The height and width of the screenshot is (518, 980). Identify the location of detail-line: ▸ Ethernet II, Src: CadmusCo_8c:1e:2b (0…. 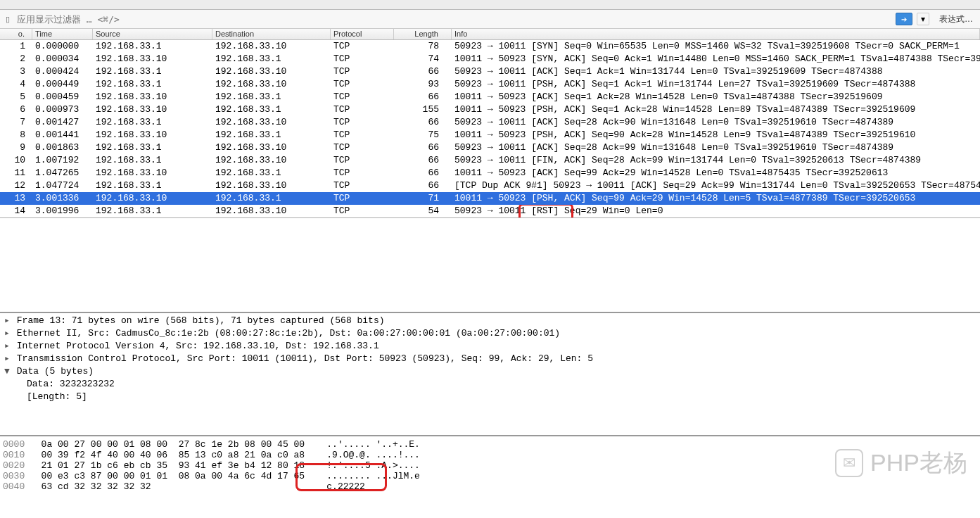
(491, 334).